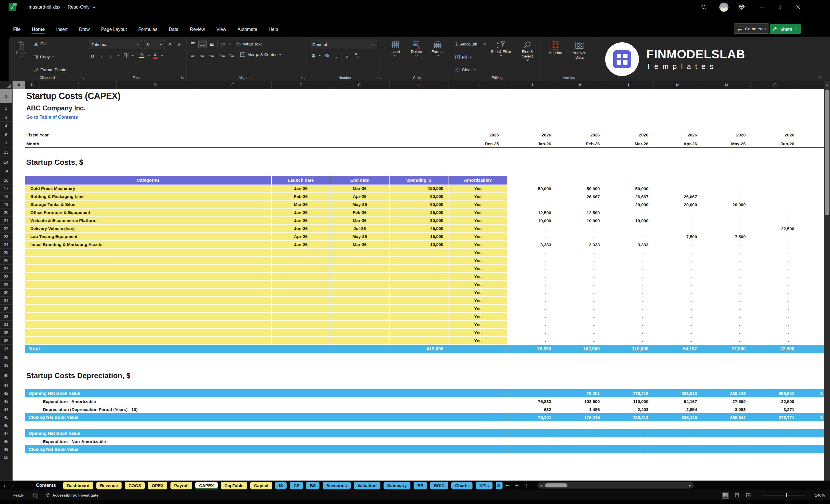 The image size is (830, 504). Describe the element at coordinates (541, 486) in the screenshot. I see `hscroll-left-arrow-icon: ◀` at that location.